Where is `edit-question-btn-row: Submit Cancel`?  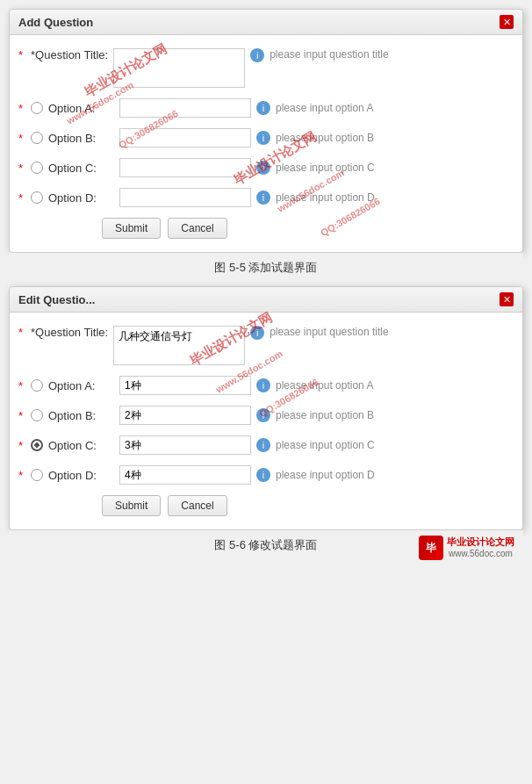
edit-question-btn-row: Submit Cancel is located at coordinates (304, 506).